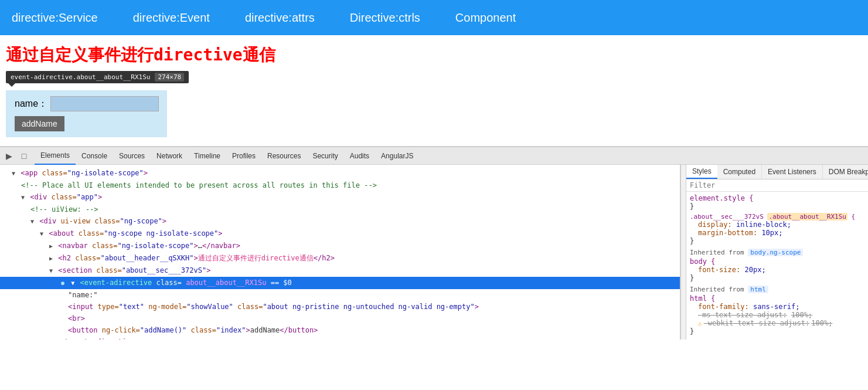 The width and height of the screenshot is (868, 390). What do you see at coordinates (284, 156) in the screenshot?
I see `tab-resources: Resources` at bounding box center [284, 156].